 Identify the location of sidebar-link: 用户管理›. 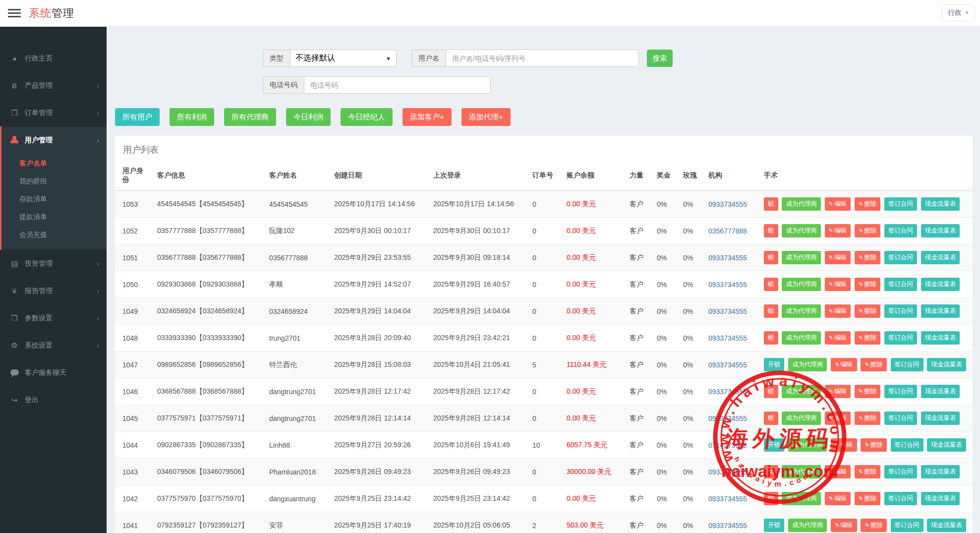
(54, 140).